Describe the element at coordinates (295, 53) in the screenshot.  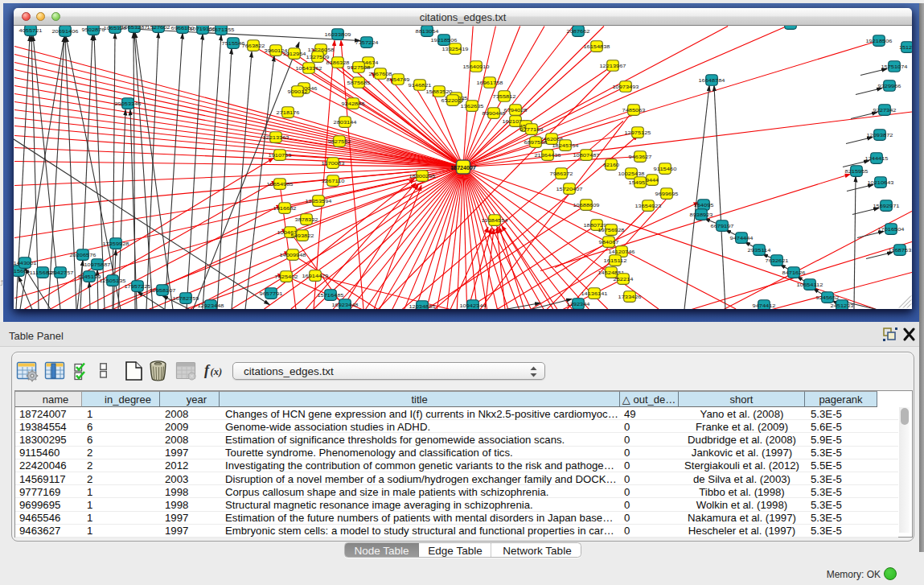
I see `svg-text: 3912954` at that location.